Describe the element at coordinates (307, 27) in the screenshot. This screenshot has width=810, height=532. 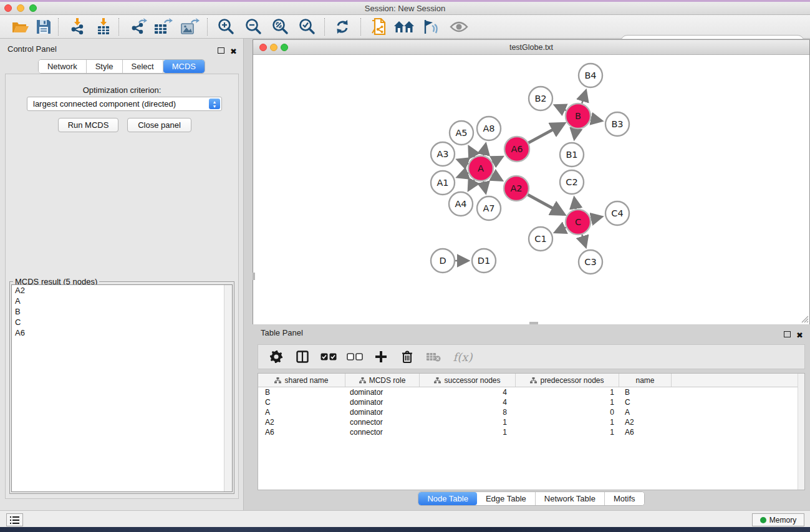
I see `zoom-selected-icon` at that location.